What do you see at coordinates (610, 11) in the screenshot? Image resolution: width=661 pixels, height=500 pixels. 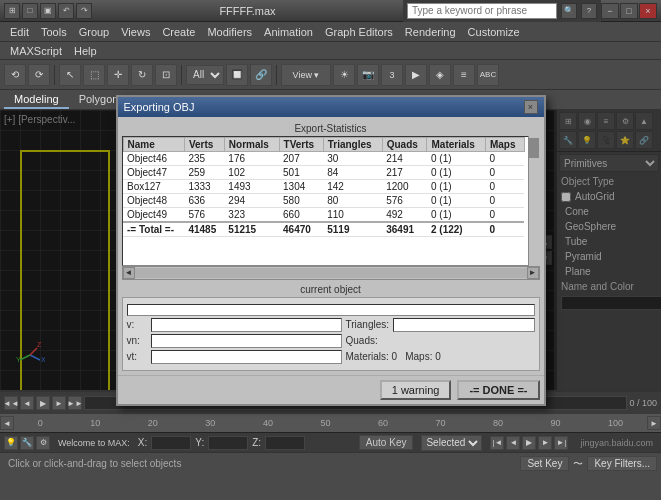 I see `minimize-button: −` at bounding box center [610, 11].